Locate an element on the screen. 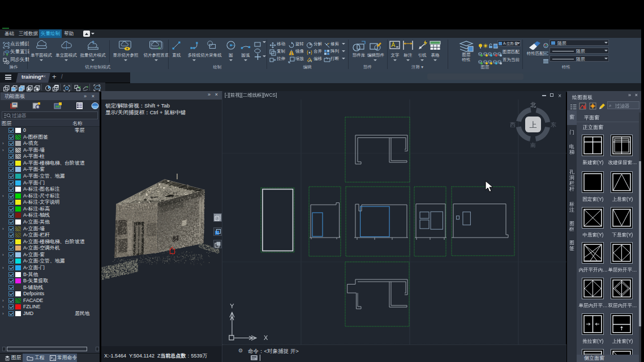 The image size is (644, 362). svg-text: 南 is located at coordinates (533, 145).